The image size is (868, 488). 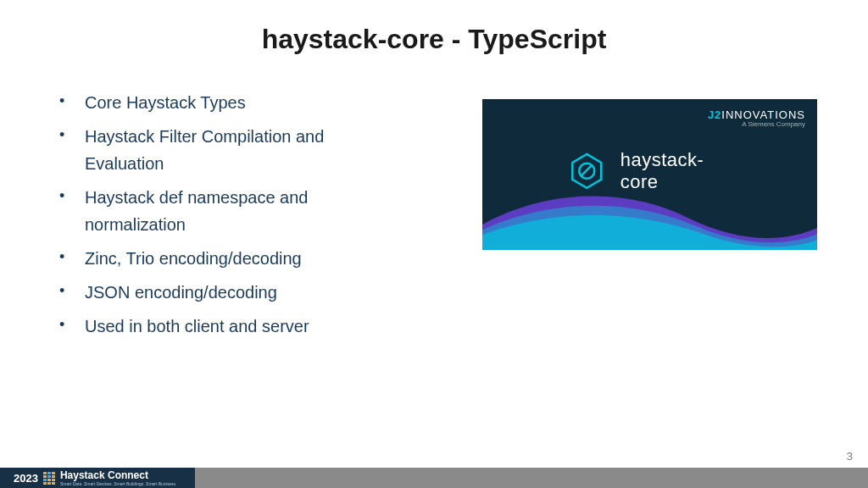 What do you see at coordinates (649, 175) in the screenshot?
I see `library-banner: J2INNOVATIONS A Siemens Company haystack…` at bounding box center [649, 175].